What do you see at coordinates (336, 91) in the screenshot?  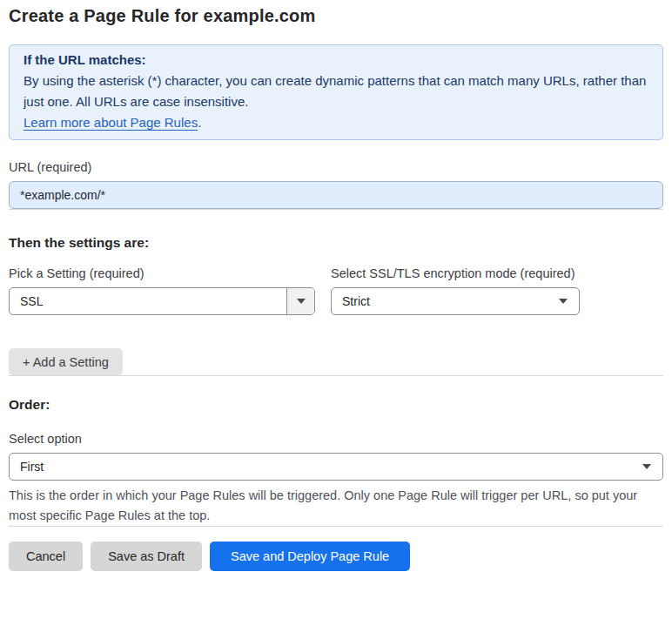 I see `info-box-body: By using the asterisk (*) character, you…` at bounding box center [336, 91].